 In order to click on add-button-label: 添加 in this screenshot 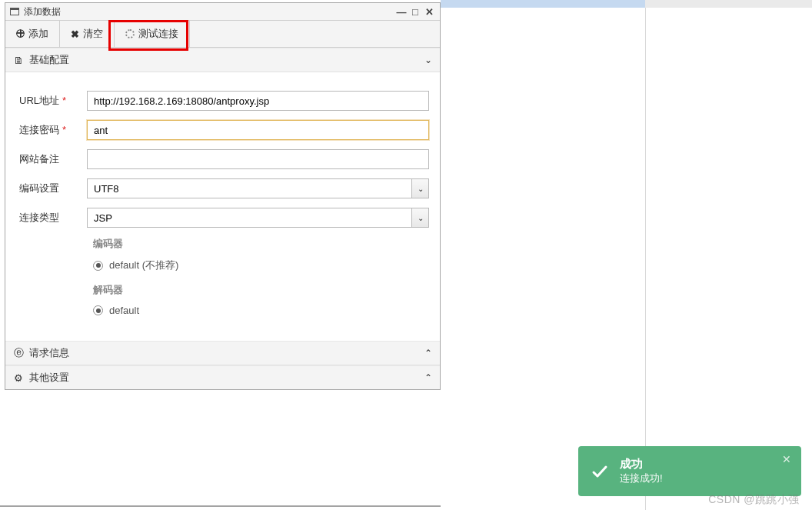, I will do `click(38, 34)`.